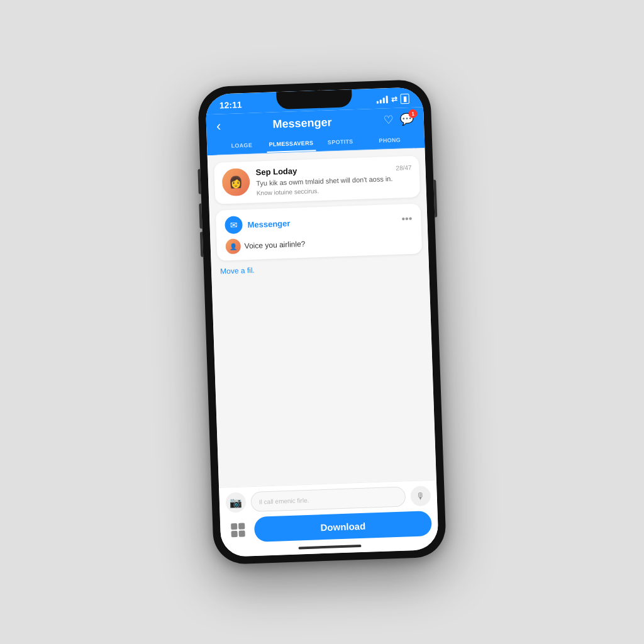 Image resolution: width=644 pixels, height=644 pixels. What do you see at coordinates (233, 247) in the screenshot?
I see `notification-avatar: 👤` at bounding box center [233, 247].